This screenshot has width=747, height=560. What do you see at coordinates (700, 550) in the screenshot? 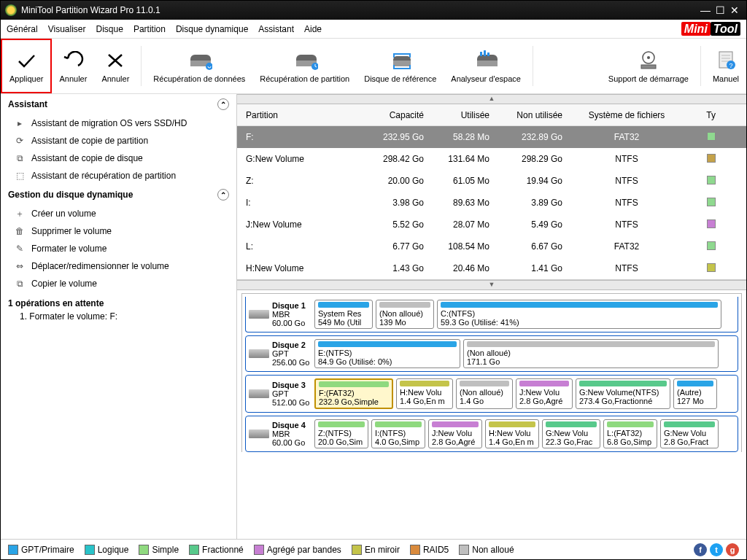
I see `facebook-icon: f` at bounding box center [700, 550].